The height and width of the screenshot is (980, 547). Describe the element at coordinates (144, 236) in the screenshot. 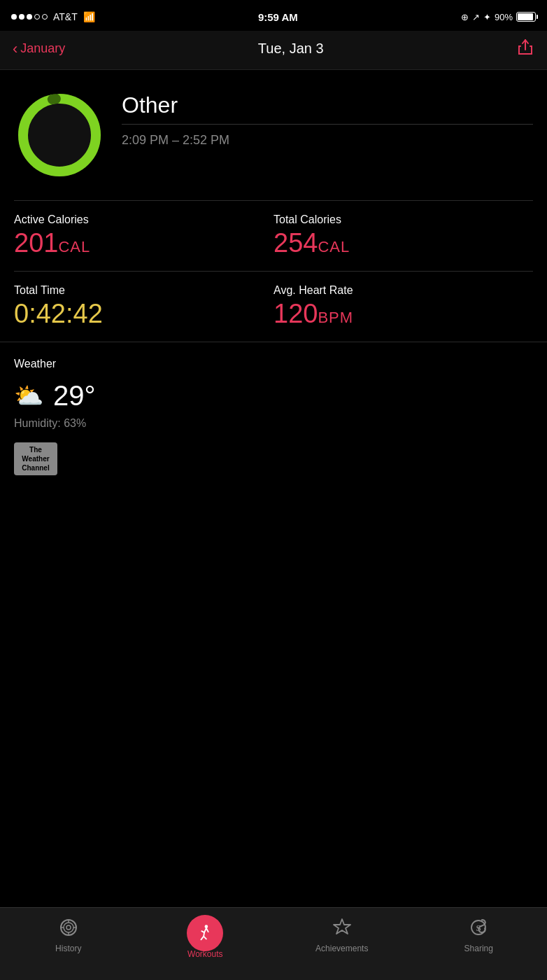

I see `active-calories-stat: Active Calories 201CAL` at that location.